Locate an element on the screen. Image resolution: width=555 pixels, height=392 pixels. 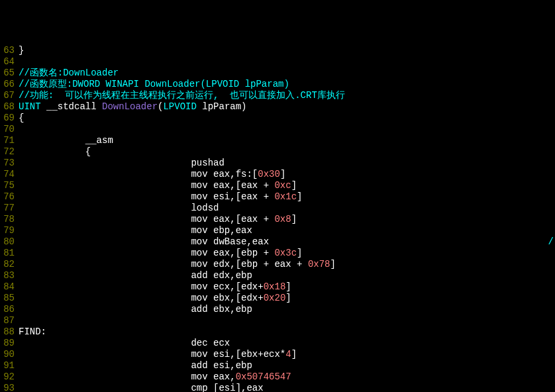
code-line: 72 { is located at coordinates (278, 152).